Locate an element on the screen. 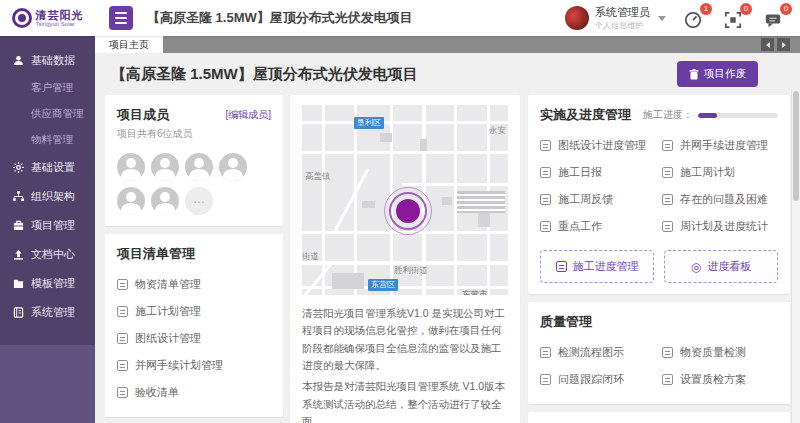 This screenshot has width=800, height=423. eye-icon: ◎ is located at coordinates (696, 267).